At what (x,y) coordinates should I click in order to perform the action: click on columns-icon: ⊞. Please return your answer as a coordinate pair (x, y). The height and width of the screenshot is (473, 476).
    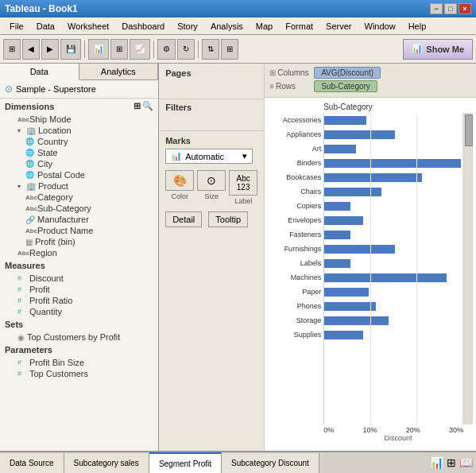
    Looking at the image, I should click on (273, 73).